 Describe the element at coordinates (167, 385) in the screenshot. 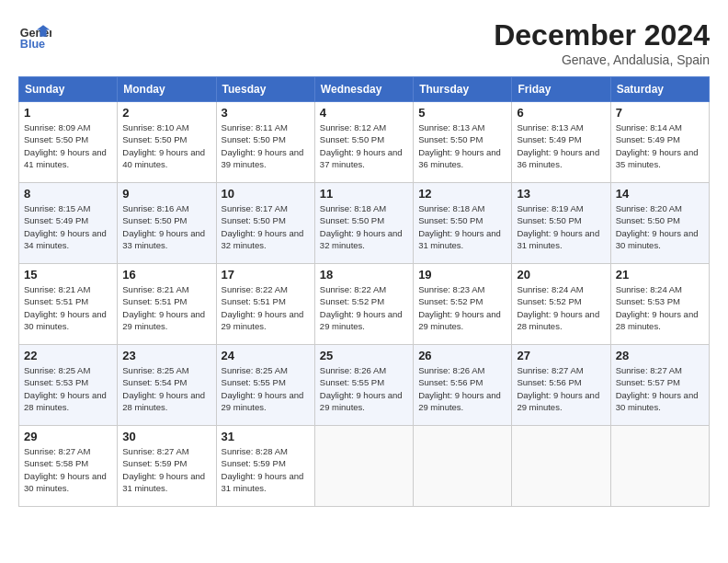

I see `day-23: 23 Sunrise: 8:25 AM Sunset: 5:54 PM Dayl…` at that location.